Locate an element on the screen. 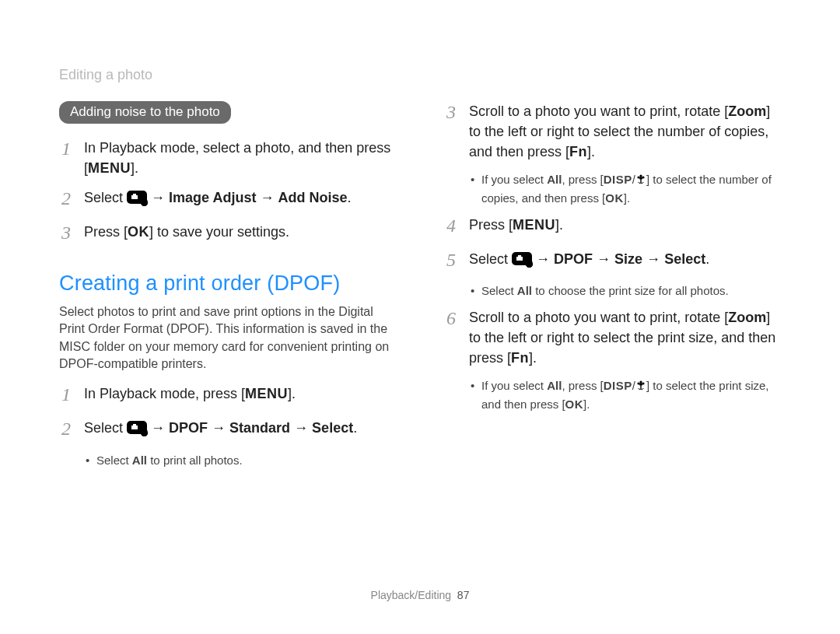  text: Press [ is located at coordinates (491, 225).